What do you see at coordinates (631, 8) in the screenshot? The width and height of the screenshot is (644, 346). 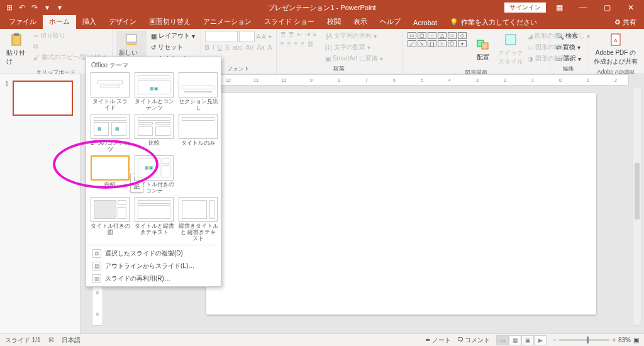 I see `close-button: ✕` at bounding box center [631, 8].